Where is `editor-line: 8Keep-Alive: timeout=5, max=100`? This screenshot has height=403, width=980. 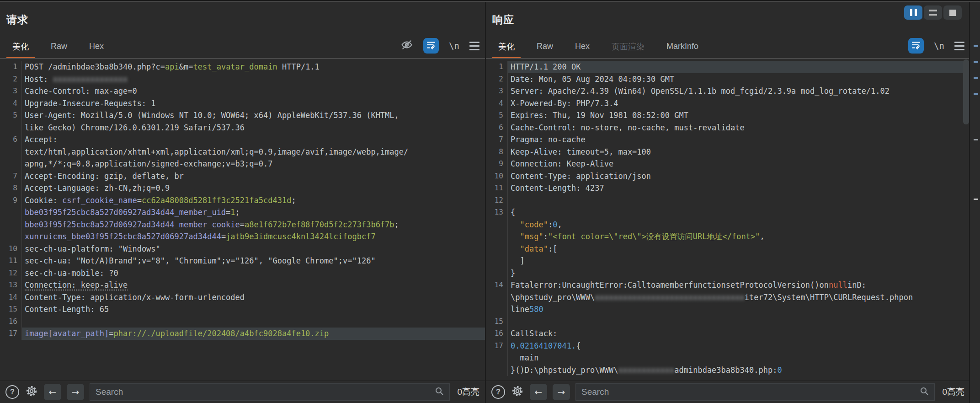
editor-line: 8Keep-Alive: timeout=5, max=100 is located at coordinates (728, 152).